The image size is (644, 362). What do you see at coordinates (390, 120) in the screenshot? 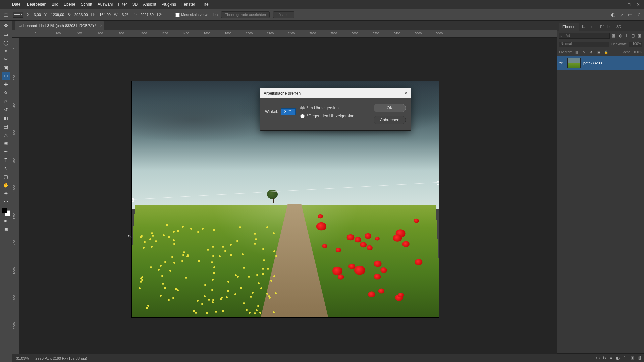
I see `cancel-button: Abbrechen` at bounding box center [390, 120].